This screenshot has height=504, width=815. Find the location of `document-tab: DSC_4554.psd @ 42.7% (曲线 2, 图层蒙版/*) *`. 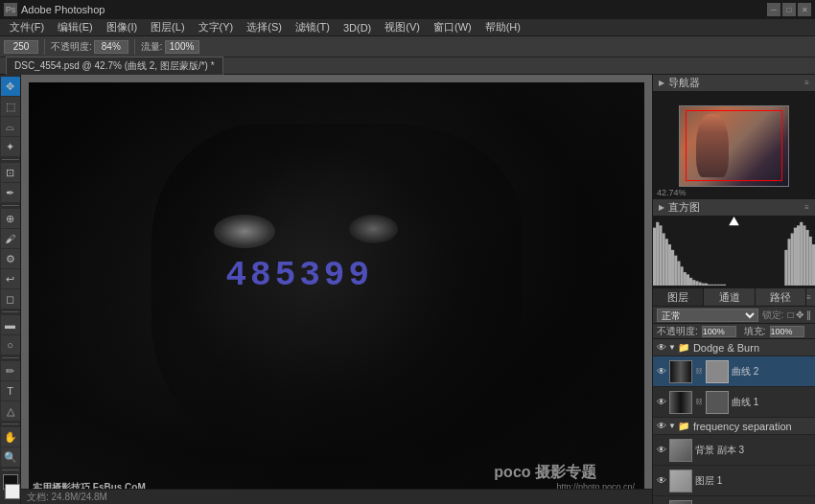

document-tab: DSC_4554.psd @ 42.7% (曲线 2, 图层蒙版/*) * is located at coordinates (115, 65).